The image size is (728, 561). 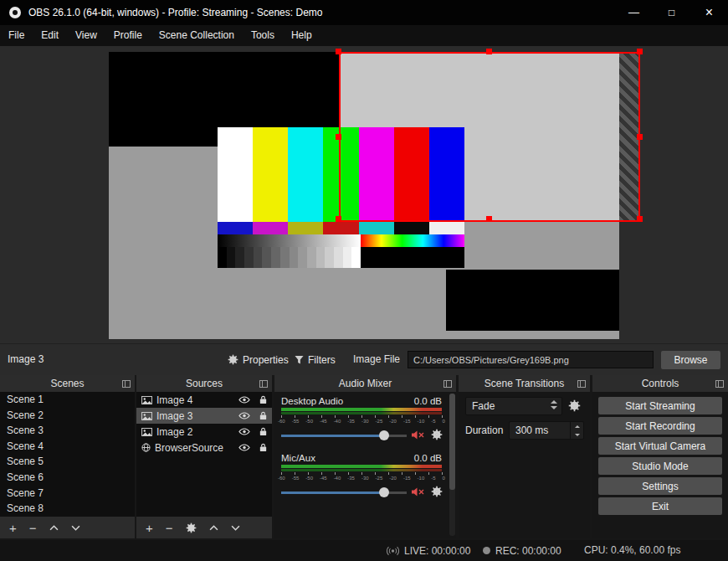 I want to click on controls-dock: Controls Start Streaming Start Recording…, so click(x=660, y=457).